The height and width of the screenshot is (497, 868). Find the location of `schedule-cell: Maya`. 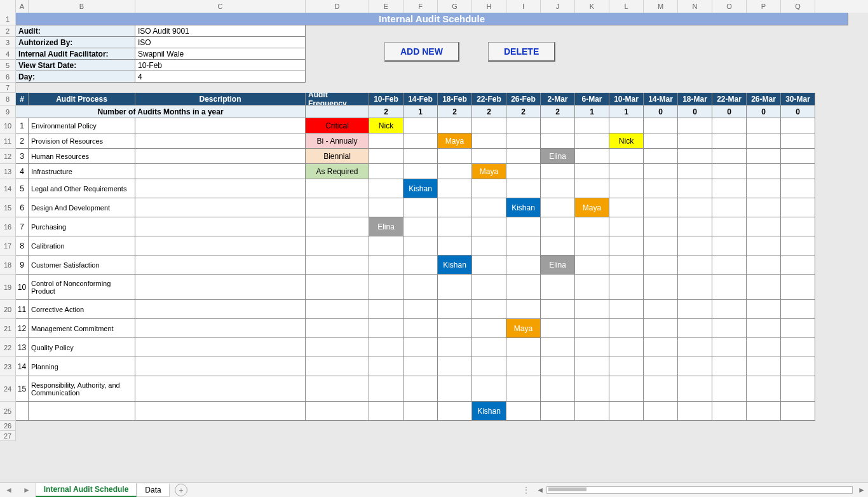

schedule-cell: Maya is located at coordinates (455, 141).